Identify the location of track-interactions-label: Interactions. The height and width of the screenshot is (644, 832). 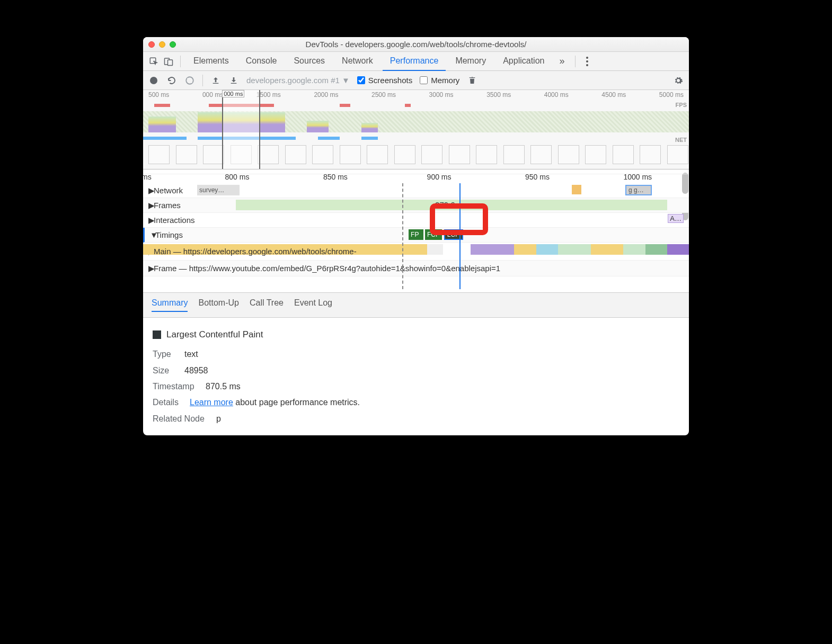
(174, 220).